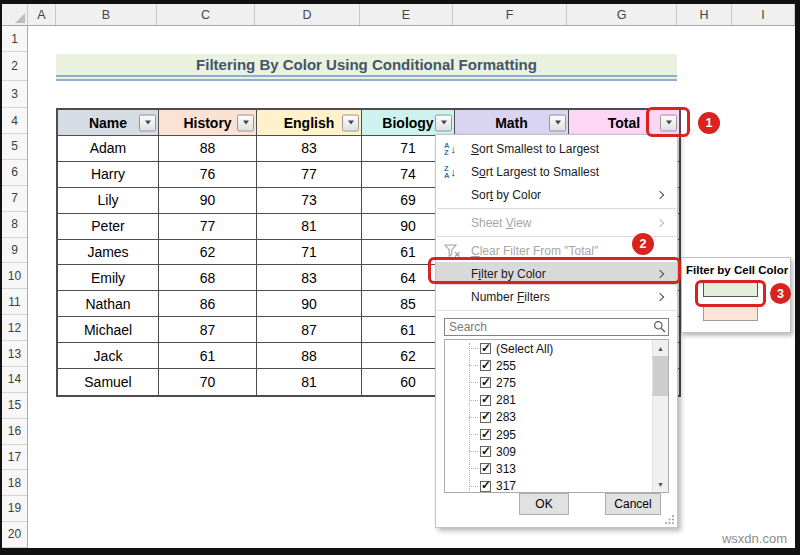 Image resolution: width=800 pixels, height=555 pixels. I want to click on cell-name: Peter, so click(108, 227).